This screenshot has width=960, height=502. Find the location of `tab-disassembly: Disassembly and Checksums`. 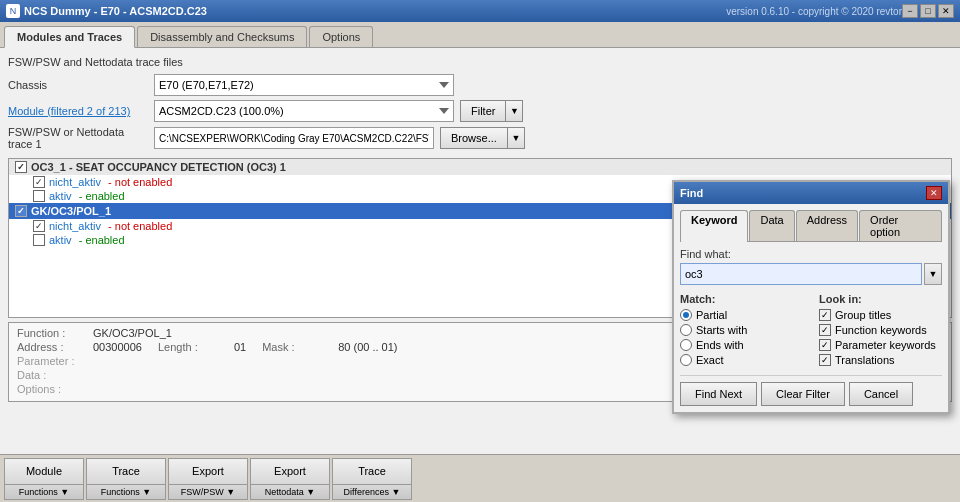

tab-disassembly: Disassembly and Checksums is located at coordinates (222, 36).